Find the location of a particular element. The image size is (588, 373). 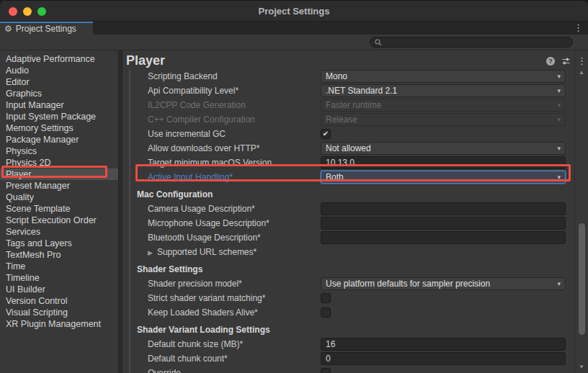

scrollbar-thumb is located at coordinates (582, 279).